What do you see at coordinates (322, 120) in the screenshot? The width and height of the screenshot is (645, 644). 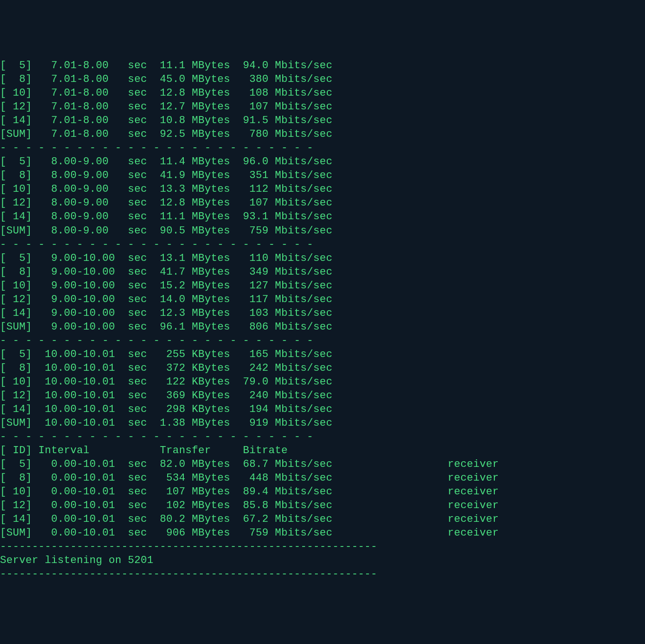 I see `iperf-row: [ 14] 7.01-8.00 sec 10.8 MBytes 91.5 Mbi…` at bounding box center [322, 120].